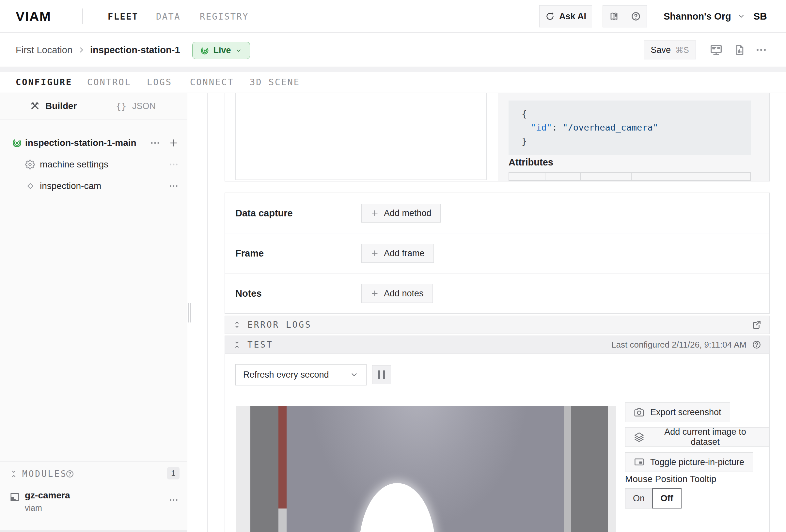  I want to click on builder-json-toggle: Builder {} JSON, so click(93, 106).